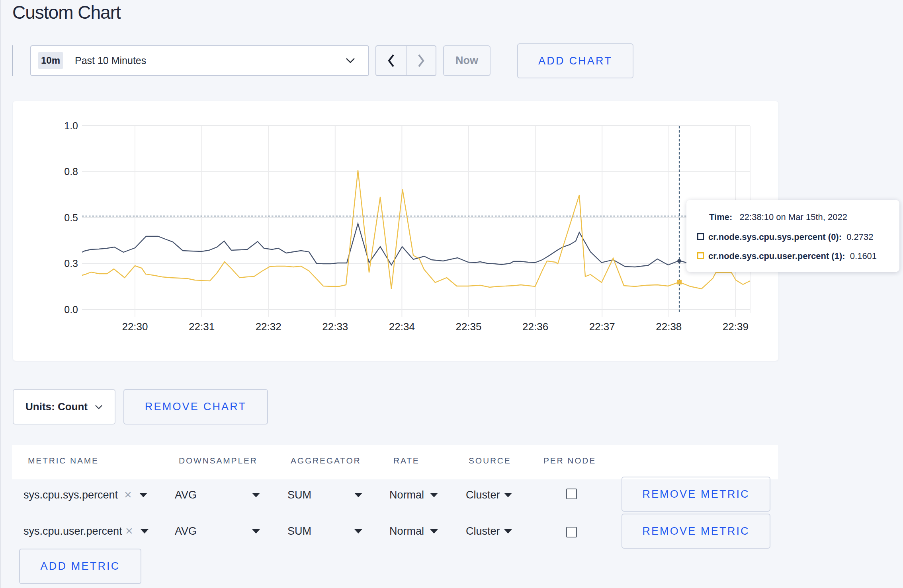  I want to click on svg-text: 22:39, so click(736, 327).